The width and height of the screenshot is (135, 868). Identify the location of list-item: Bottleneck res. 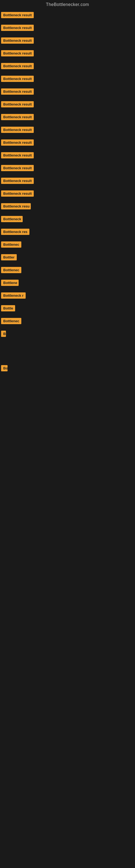
(68, 232).